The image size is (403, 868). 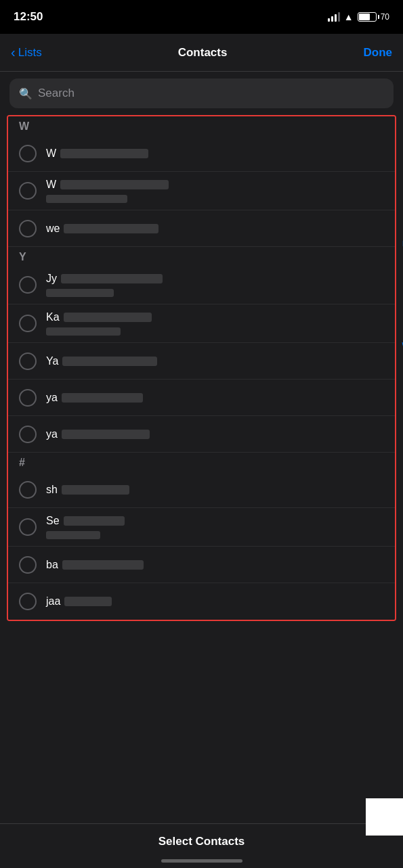 What do you see at coordinates (28, 17) in the screenshot?
I see `status-time: 12:50` at bounding box center [28, 17].